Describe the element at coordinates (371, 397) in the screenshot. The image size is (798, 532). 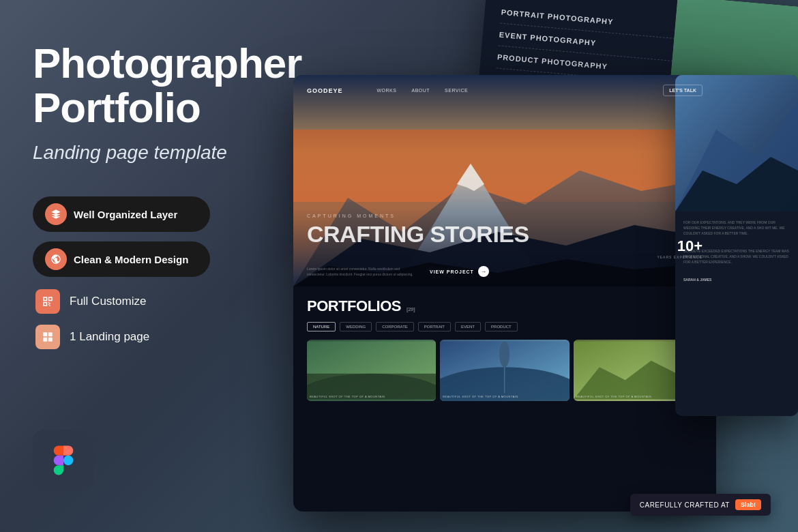
I see `mock-photo-label-1: BEAUTIFUL SHOT OF THE TOP OF A MOUNTAIN` at that location.